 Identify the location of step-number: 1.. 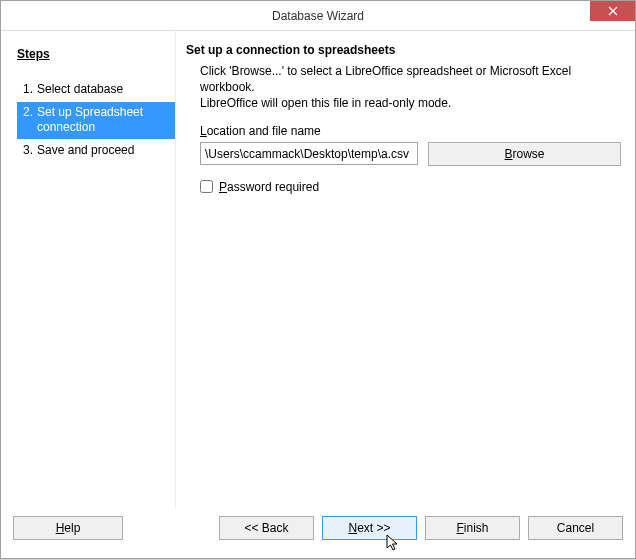
(28, 90).